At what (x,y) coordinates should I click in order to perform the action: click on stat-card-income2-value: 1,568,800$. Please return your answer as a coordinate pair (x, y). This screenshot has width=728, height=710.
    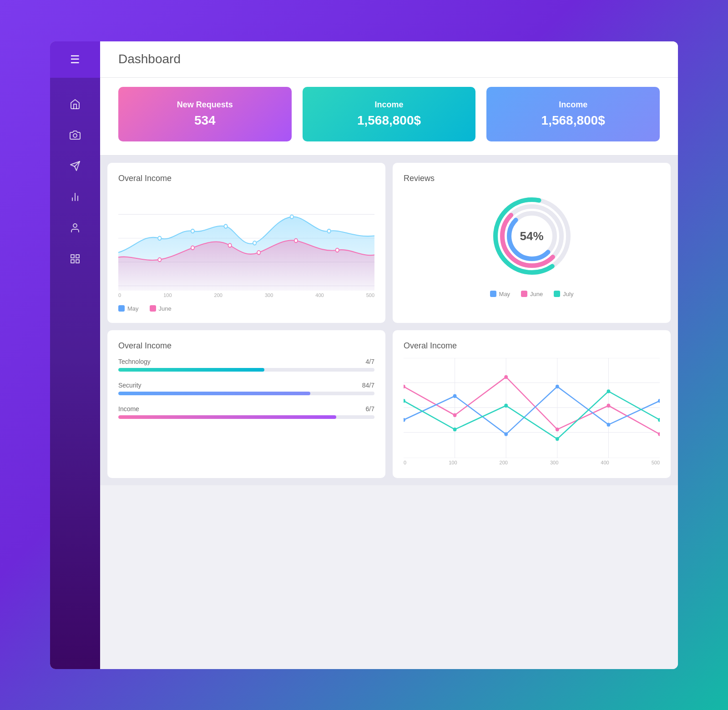
    Looking at the image, I should click on (573, 121).